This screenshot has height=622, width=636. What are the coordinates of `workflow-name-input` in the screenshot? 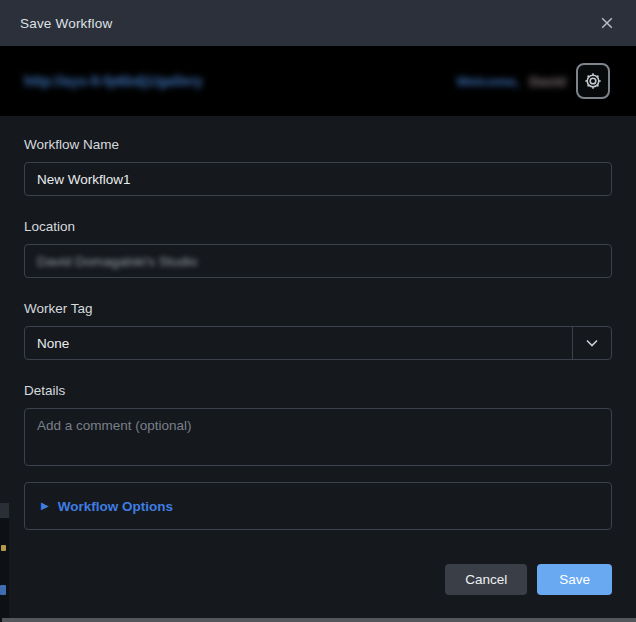 It's located at (318, 180).